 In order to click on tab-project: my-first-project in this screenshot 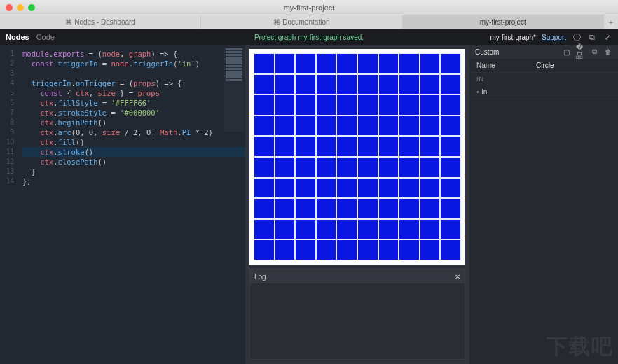, I will do `click(503, 22)`.